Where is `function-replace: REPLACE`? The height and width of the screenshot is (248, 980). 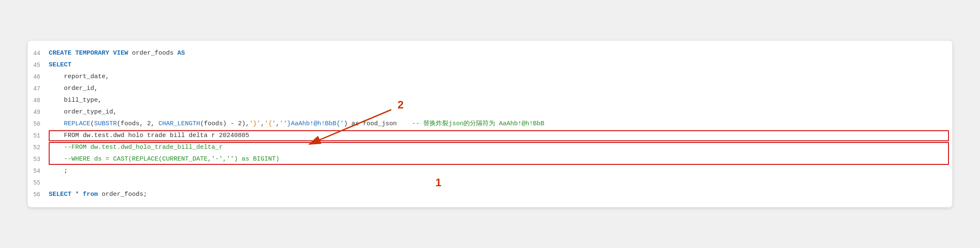 function-replace: REPLACE is located at coordinates (77, 124).